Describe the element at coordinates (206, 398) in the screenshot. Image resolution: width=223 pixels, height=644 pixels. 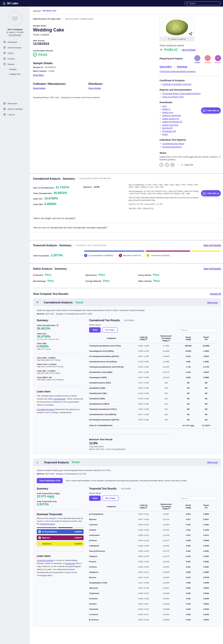
I see `result-pct-cell: ND` at that location.